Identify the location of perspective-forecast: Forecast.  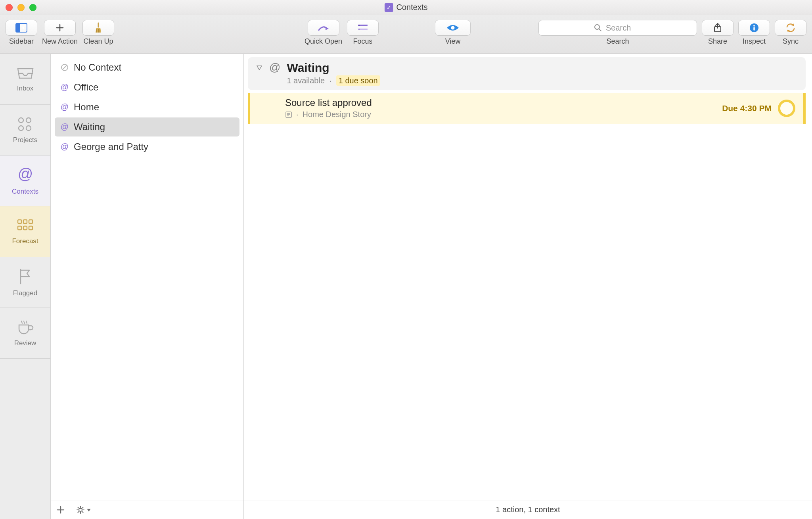
(25, 232).